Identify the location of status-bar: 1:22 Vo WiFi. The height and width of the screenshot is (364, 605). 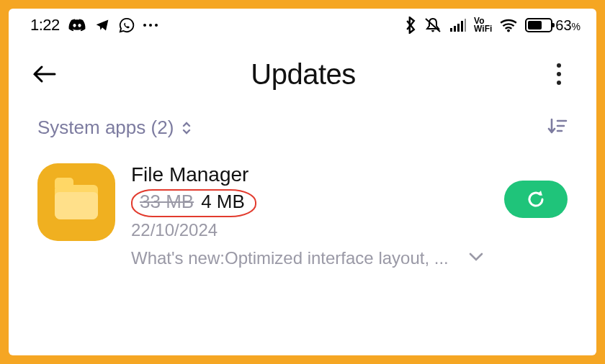
(302, 25).